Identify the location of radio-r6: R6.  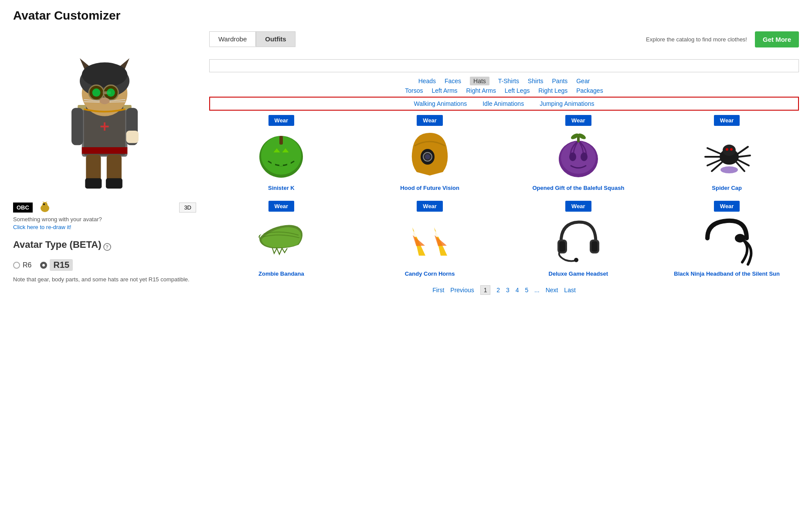
(22, 265).